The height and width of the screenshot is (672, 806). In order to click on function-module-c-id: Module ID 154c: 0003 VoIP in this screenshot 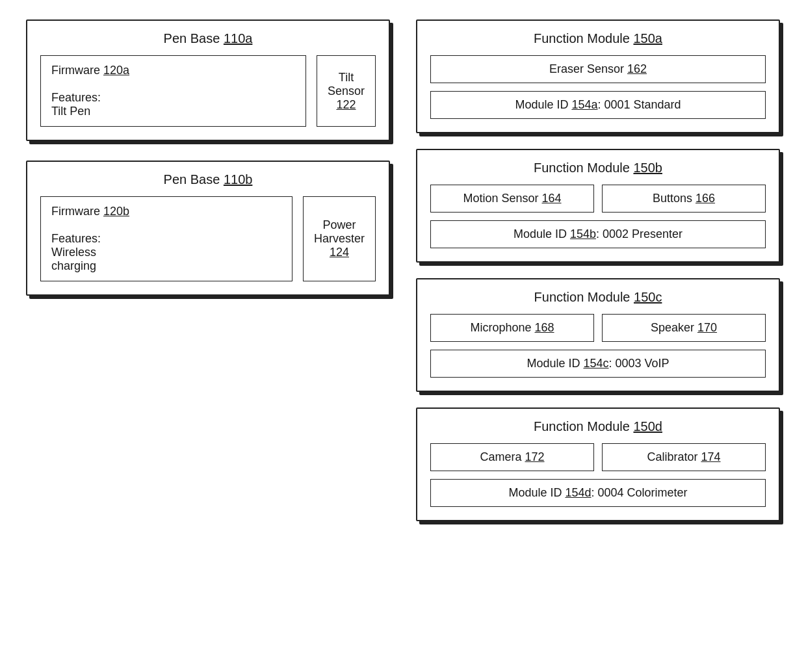, I will do `click(598, 364)`.